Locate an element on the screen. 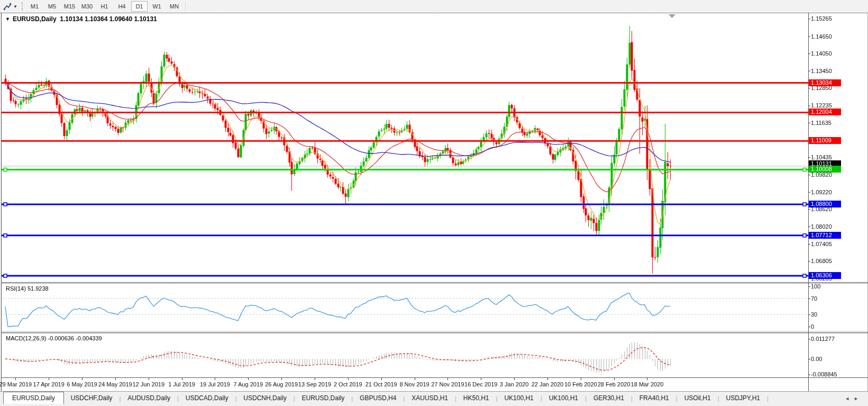  collapse-triangle-icon: ▼ is located at coordinates (7, 19).